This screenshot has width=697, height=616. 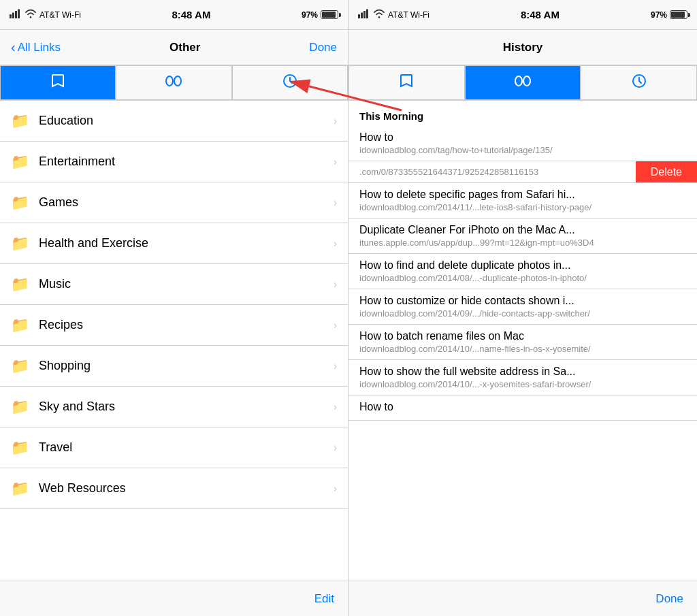 What do you see at coordinates (58, 83) in the screenshot?
I see `left-tab-bookmarks` at bounding box center [58, 83].